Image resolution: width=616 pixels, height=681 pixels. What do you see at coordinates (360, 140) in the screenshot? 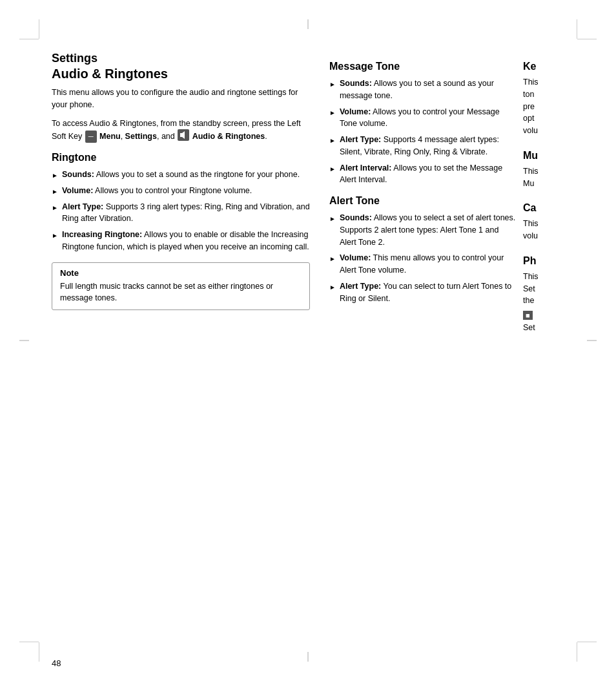
I see `msg-alerttype-term: Alert Type:` at bounding box center [360, 140].